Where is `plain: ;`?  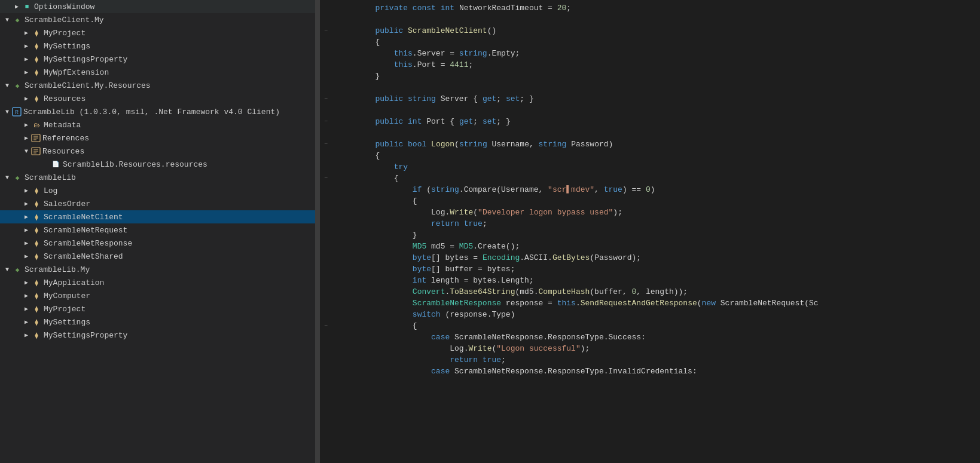 plain: ; is located at coordinates (503, 360).